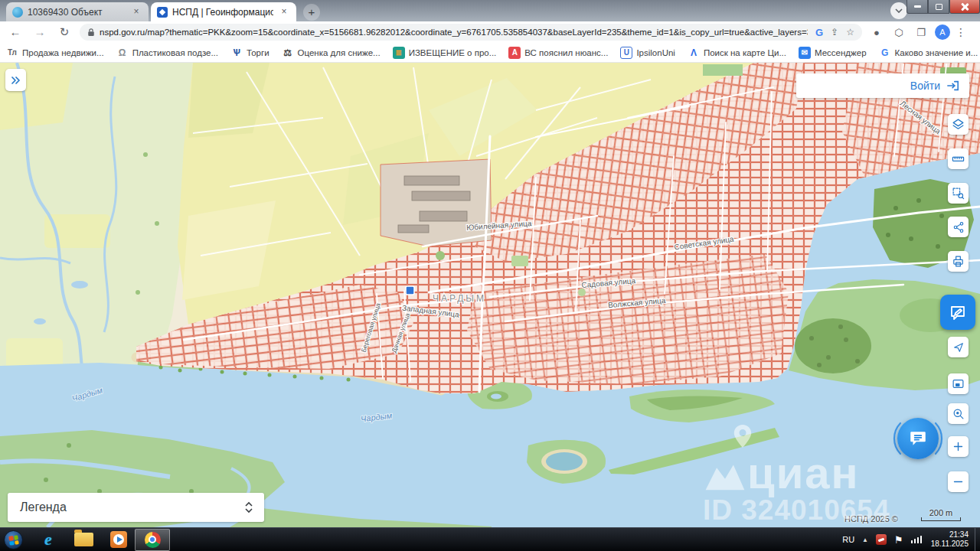  Describe the element at coordinates (64, 32) in the screenshot. I see `reload-button: ↻` at that location.